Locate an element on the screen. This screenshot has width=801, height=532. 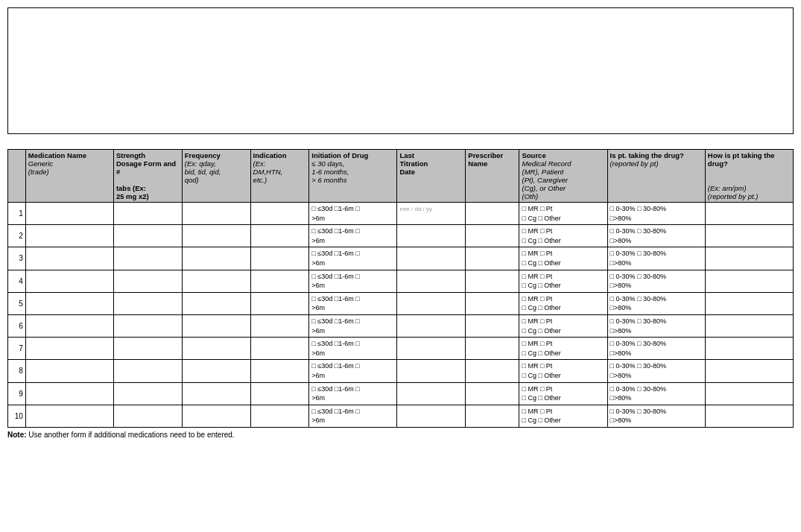
initiation-1: □ ≤30d □1-6m □>6m is located at coordinates (353, 214).